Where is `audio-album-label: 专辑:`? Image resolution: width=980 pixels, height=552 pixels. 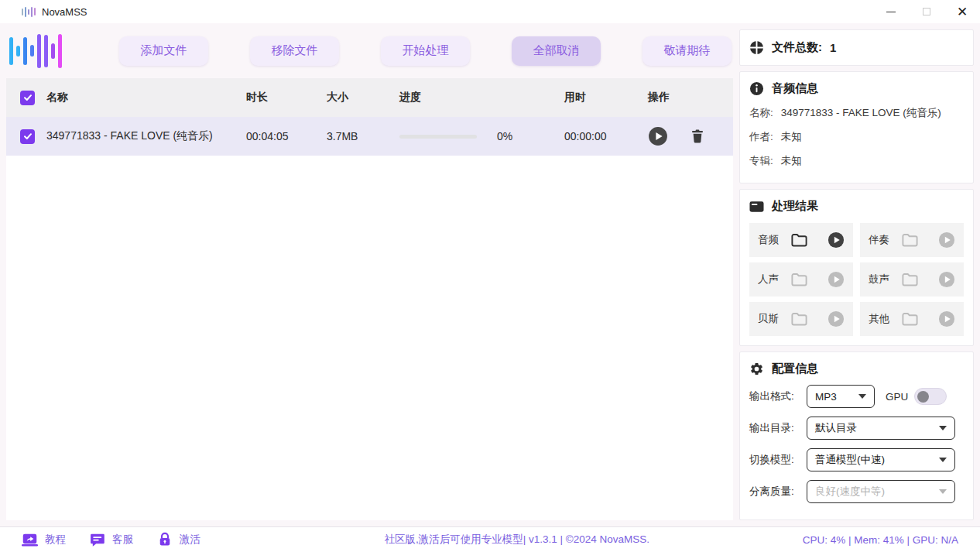 audio-album-label: 专辑: is located at coordinates (762, 161).